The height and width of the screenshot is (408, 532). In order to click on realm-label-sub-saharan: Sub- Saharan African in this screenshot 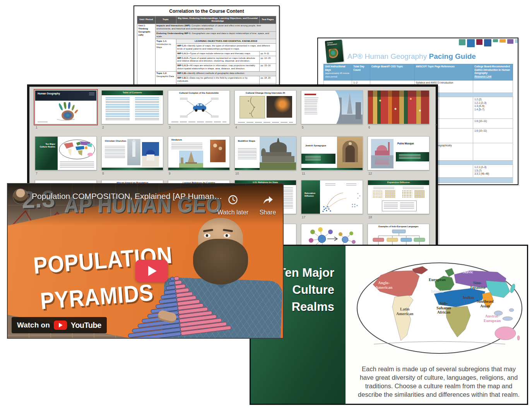, I will do `click(444, 308)`.